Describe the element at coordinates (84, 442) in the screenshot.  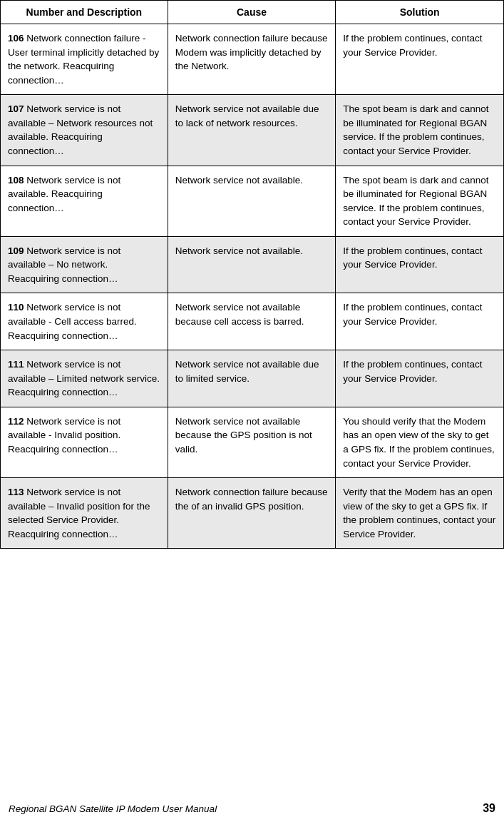
I see `table-row-description-6: 112 Network service is not available - I…` at that location.